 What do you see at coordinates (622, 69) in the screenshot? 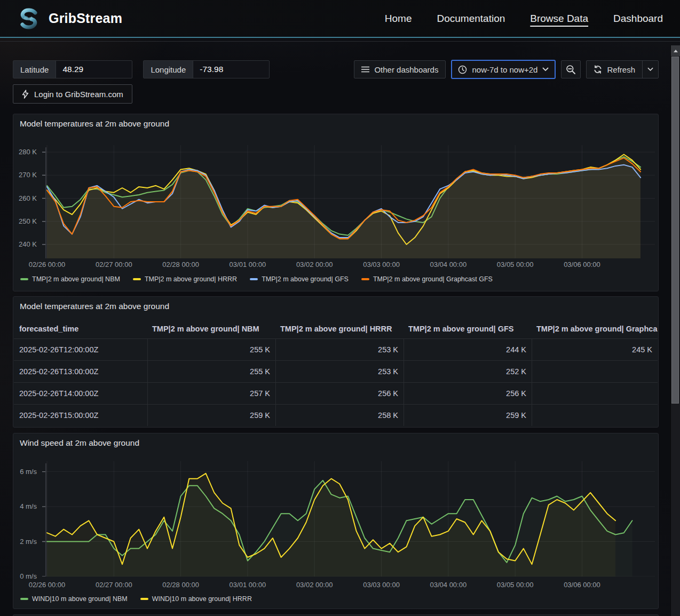
I see `refresh-button-group: Refresh` at bounding box center [622, 69].